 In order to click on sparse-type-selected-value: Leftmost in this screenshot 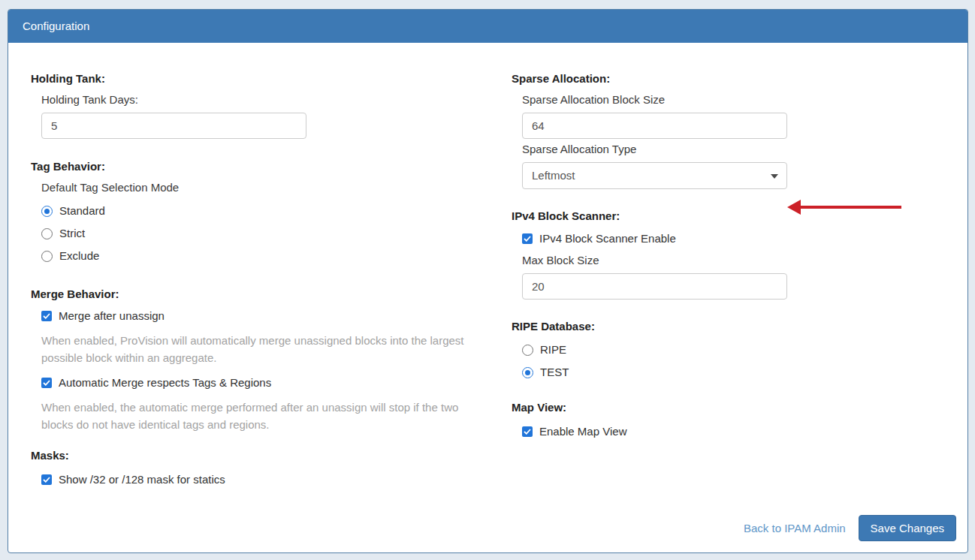, I will do `click(554, 176)`.